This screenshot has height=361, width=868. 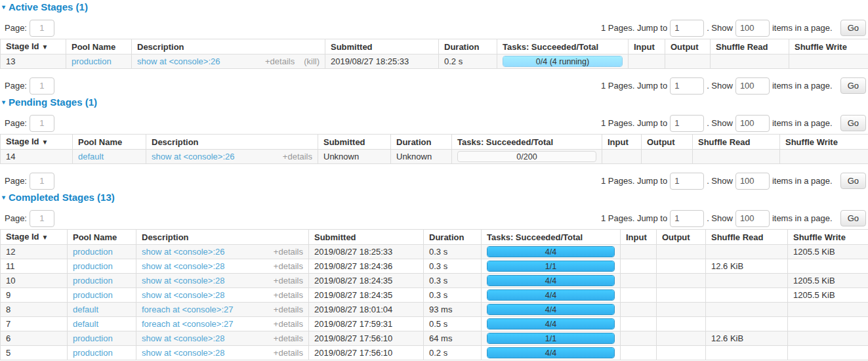 I want to click on section-title-active: ▾Active Stages (1), so click(x=435, y=7).